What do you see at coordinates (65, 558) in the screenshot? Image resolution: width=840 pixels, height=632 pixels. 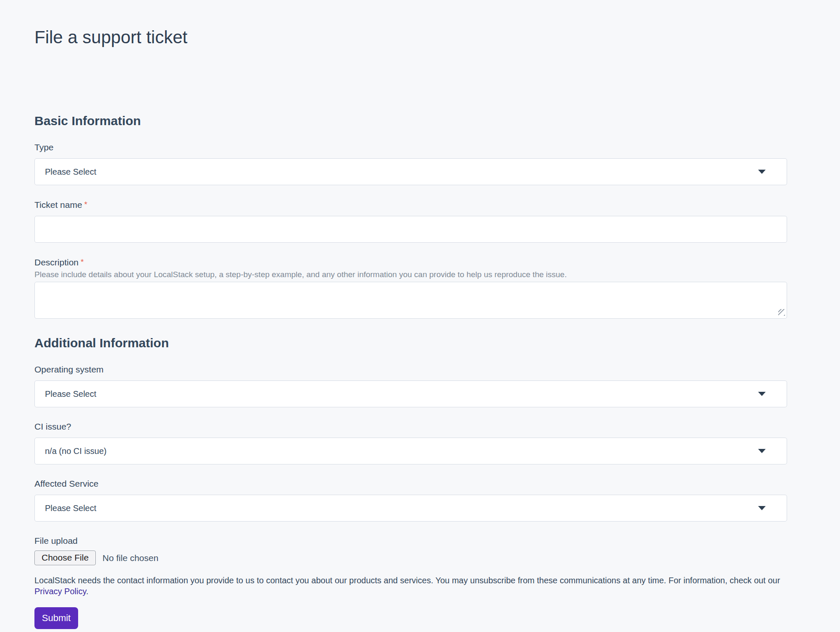 I see `choose-file-button: Choose File` at bounding box center [65, 558].